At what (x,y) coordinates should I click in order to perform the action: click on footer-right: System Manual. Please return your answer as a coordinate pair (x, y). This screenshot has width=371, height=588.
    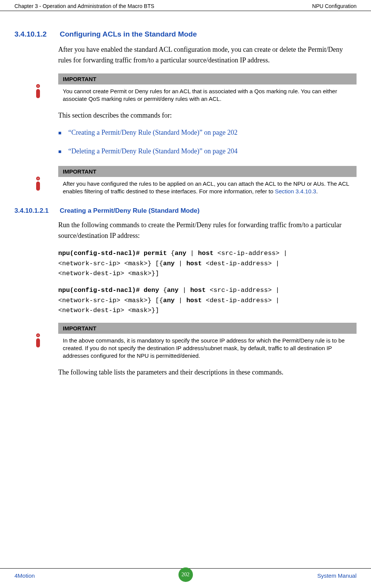
    Looking at the image, I should click on (337, 575).